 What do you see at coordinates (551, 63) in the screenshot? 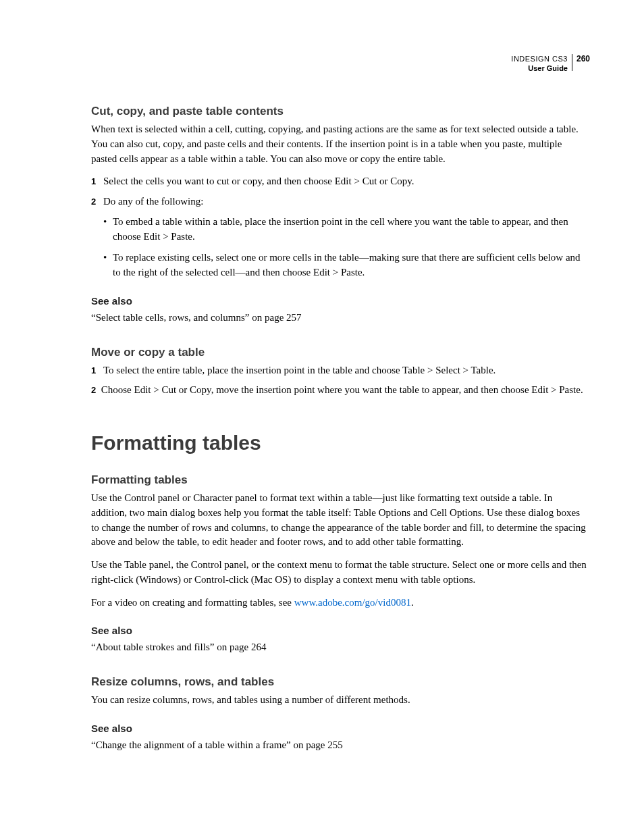
I see `header-row: INDESIGN CS3 User Guide 260` at bounding box center [551, 63].